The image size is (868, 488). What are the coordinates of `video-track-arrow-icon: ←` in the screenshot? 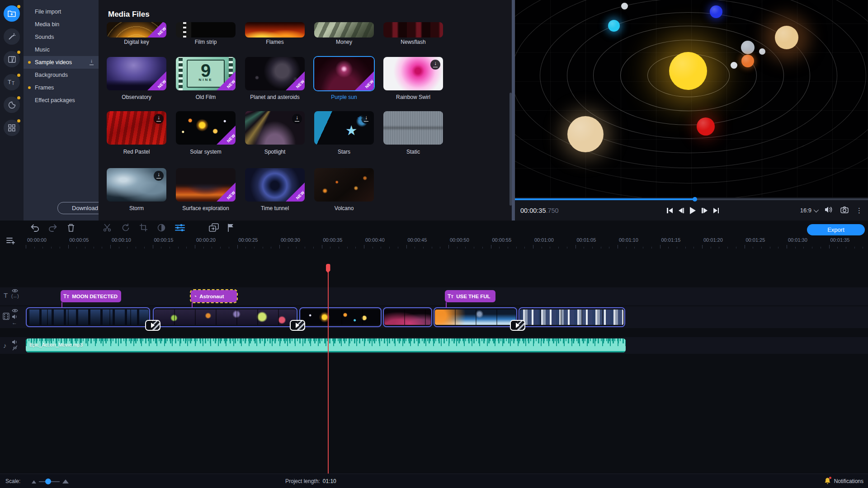 It's located at (14, 323).